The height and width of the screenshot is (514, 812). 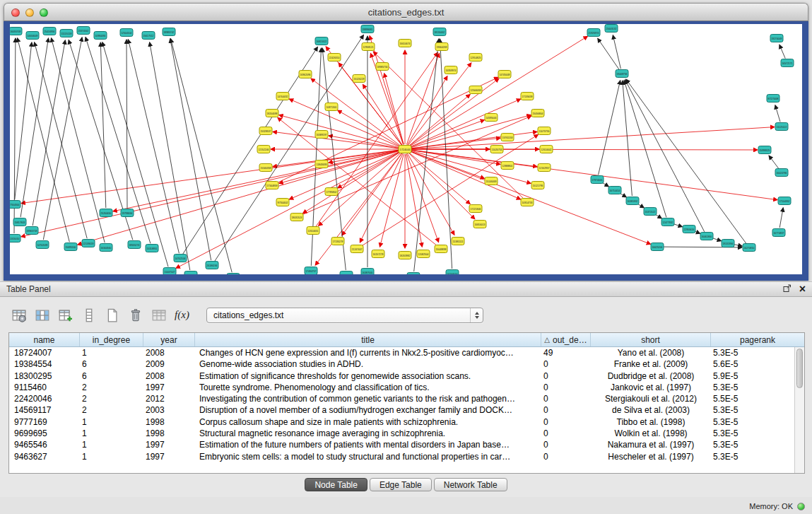 What do you see at coordinates (338, 242) in the screenshot?
I see `graph-node: 17135278` at bounding box center [338, 242].